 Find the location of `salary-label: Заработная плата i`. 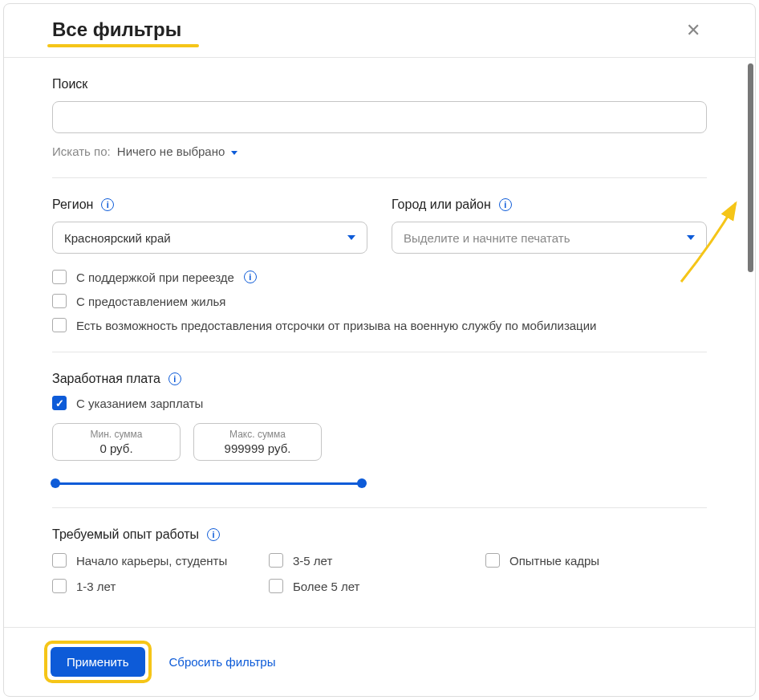

salary-label: Заработная плата i is located at coordinates (380, 379).